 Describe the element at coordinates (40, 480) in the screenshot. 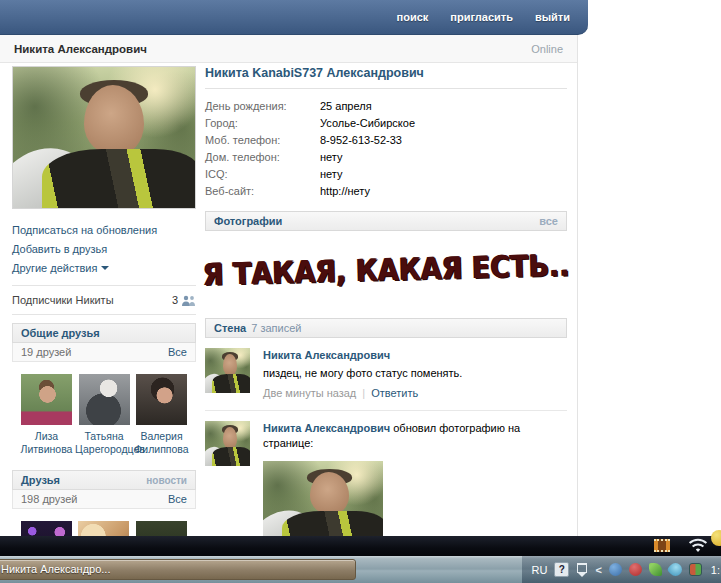

I see `friends-title: Друзья` at that location.